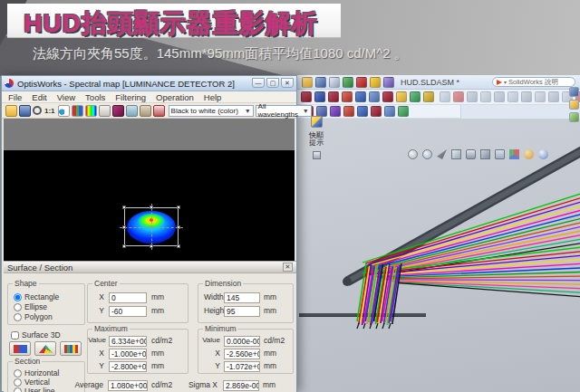  What do you see at coordinates (50, 110) in the screenshot?
I see `one-to-one-button: 1:1` at bounding box center [50, 110].